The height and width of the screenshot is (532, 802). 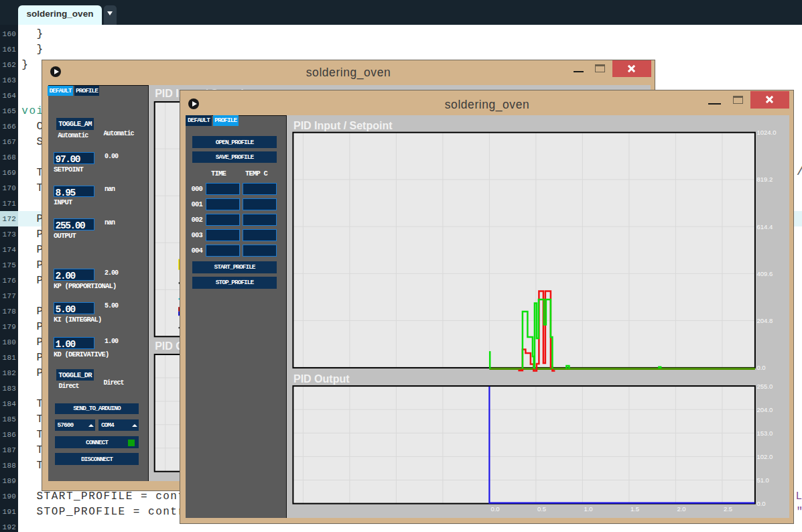 I want to click on svg-text: 2.0, so click(x=681, y=509).